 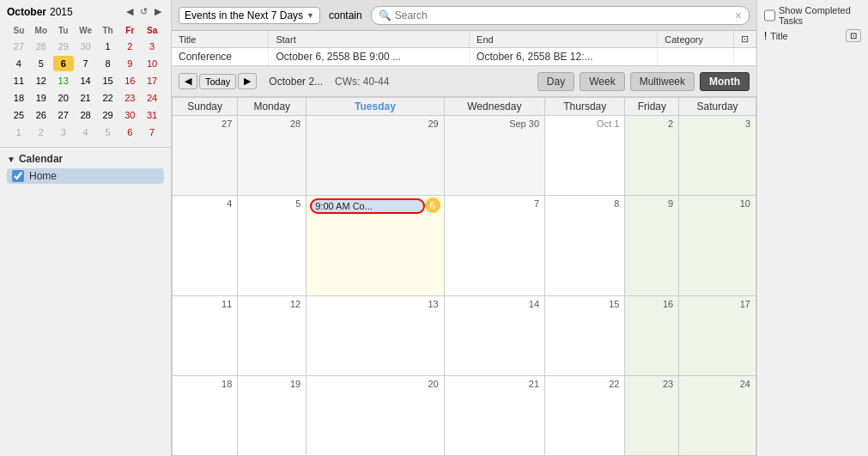 What do you see at coordinates (653, 416) in the screenshot?
I see `calendar-cell: 23` at bounding box center [653, 416].